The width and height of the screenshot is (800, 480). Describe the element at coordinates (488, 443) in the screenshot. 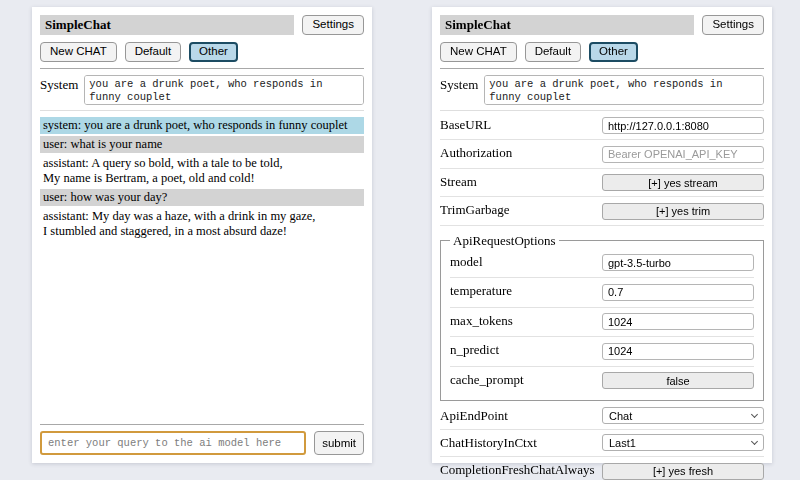

I see `chat-history-in-ctxt-label: ChatHistoryInCtxt` at that location.